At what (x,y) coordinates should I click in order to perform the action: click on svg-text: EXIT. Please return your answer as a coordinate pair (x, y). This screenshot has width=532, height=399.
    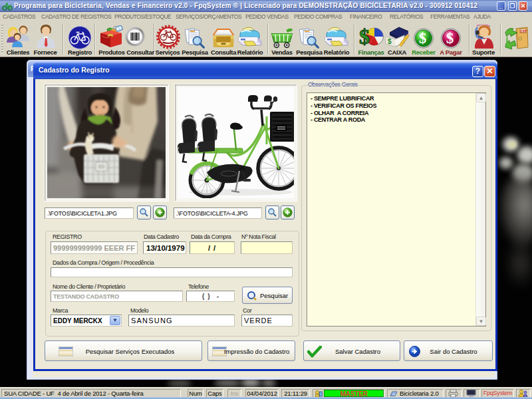
    Looking at the image, I should click on (524, 31).